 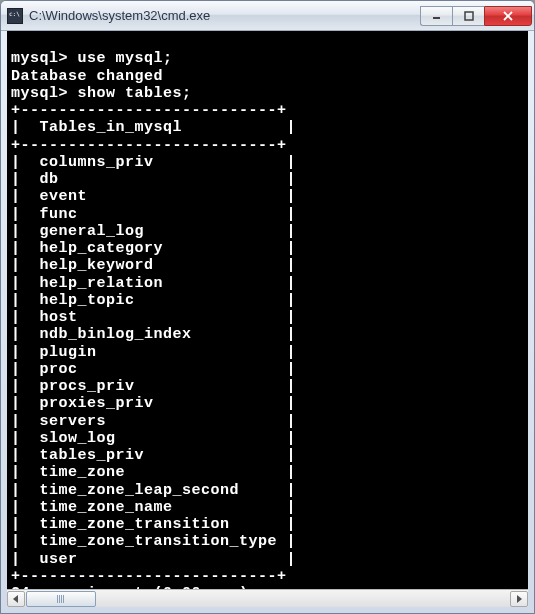 What do you see at coordinates (224, 16) in the screenshot?
I see `window-title: C:\Windows\system32\cmd.exe` at bounding box center [224, 16].